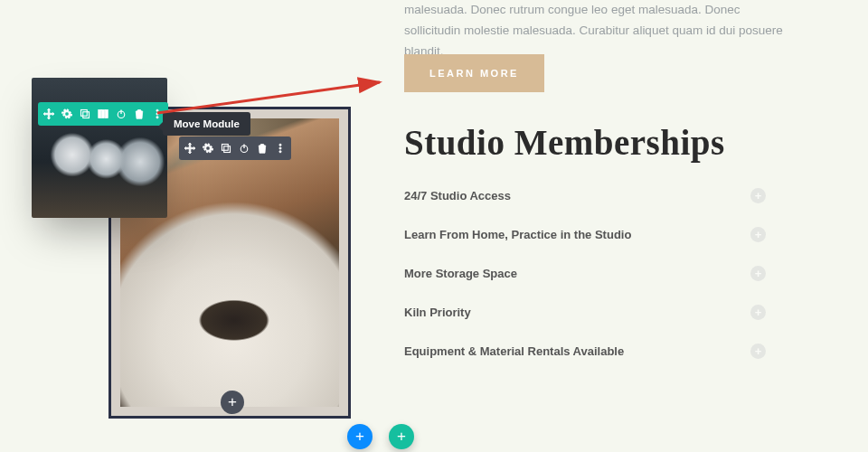  What do you see at coordinates (585, 351) in the screenshot?
I see `accordion-item: Equipment & Material Rentals Available +` at bounding box center [585, 351].